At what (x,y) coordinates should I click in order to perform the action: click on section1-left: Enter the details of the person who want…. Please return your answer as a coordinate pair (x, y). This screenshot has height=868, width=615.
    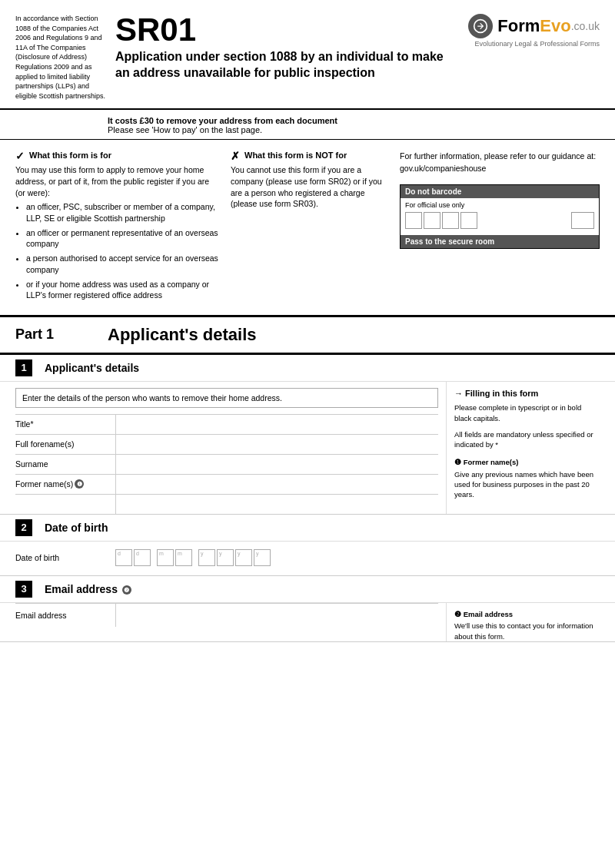
    Looking at the image, I should click on (231, 448).